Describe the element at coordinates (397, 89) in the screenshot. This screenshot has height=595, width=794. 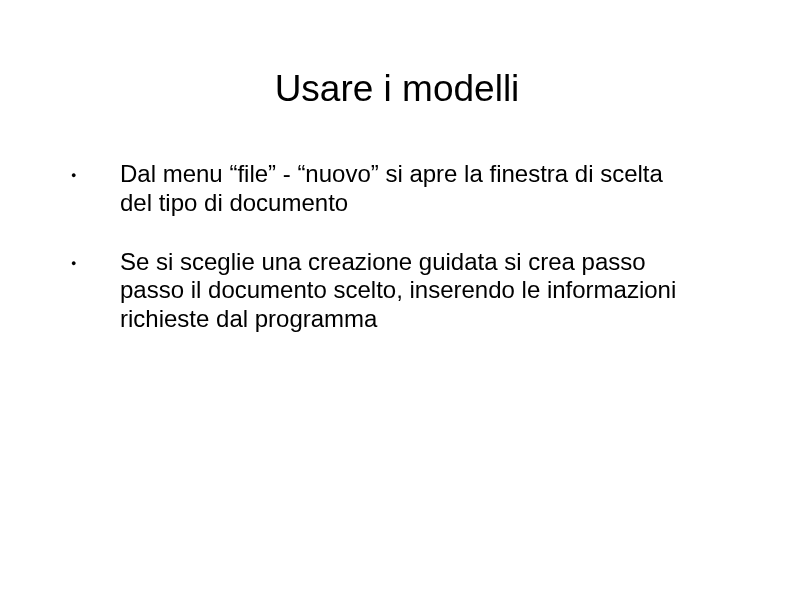
I see `slide-title: Usare i modelli` at that location.